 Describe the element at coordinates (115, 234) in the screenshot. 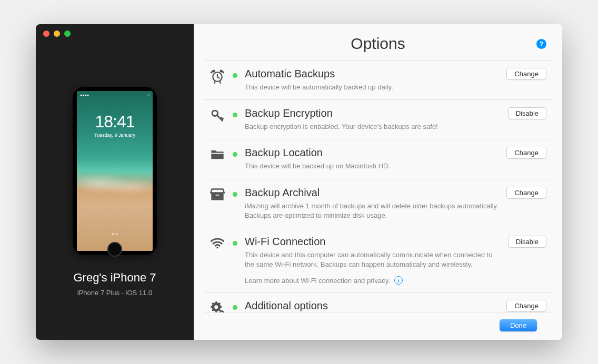

I see `phone-page-dots` at that location.